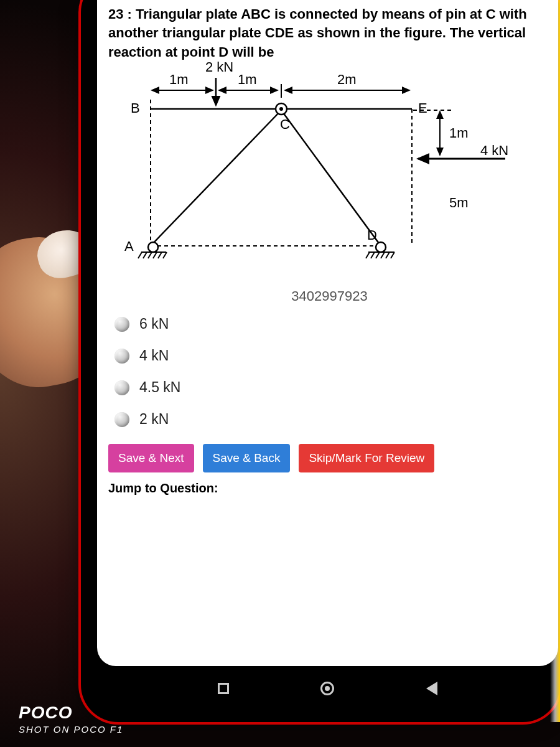  Describe the element at coordinates (372, 235) in the screenshot. I see `point-D: D` at that location.